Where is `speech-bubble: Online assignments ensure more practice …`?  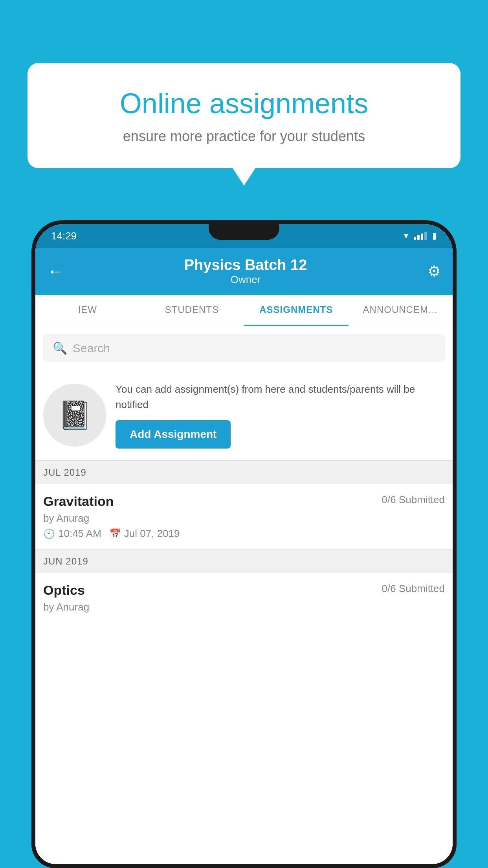 speech-bubble: Online assignments ensure more practice … is located at coordinates (244, 116).